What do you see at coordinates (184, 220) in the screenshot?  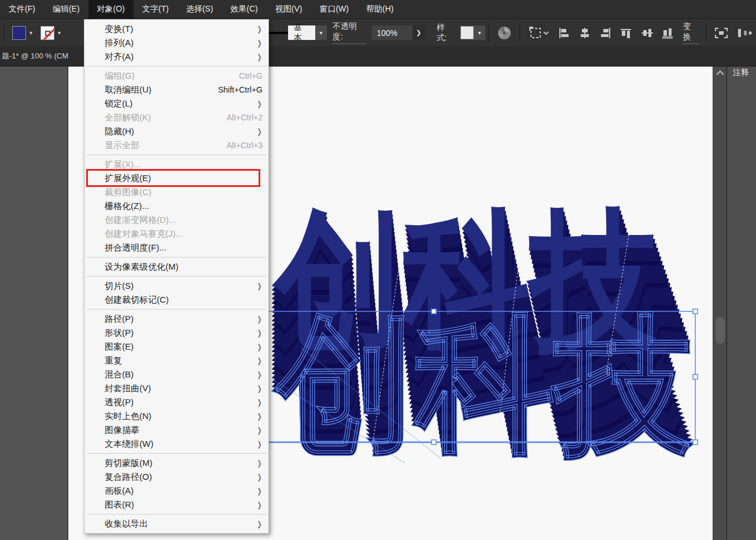 I see `menu-item-label: 创建渐变网格(D)...` at bounding box center [184, 220].